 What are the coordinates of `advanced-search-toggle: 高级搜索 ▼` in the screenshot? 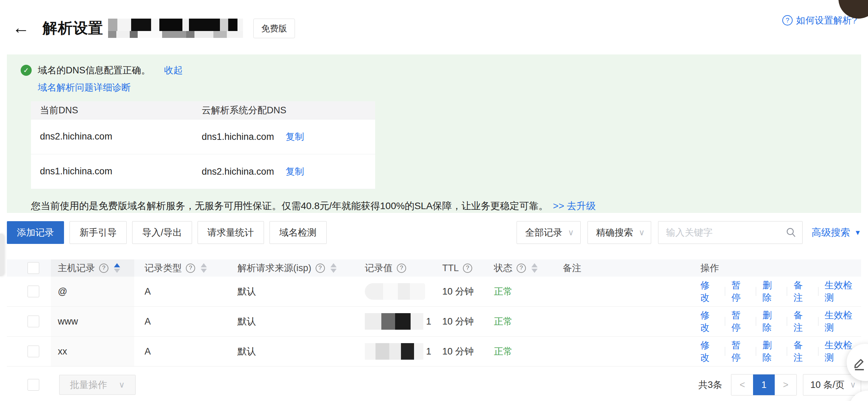 It's located at (836, 233).